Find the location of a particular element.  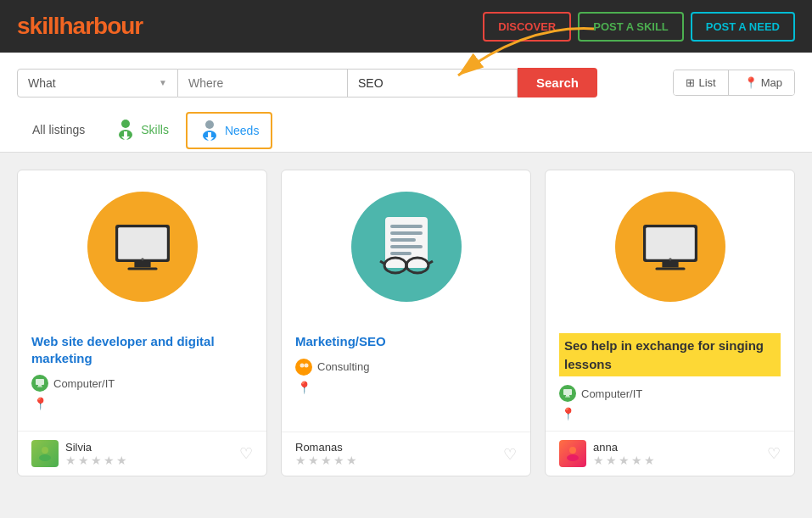

category-label-3: Computer/IT is located at coordinates (612, 393).